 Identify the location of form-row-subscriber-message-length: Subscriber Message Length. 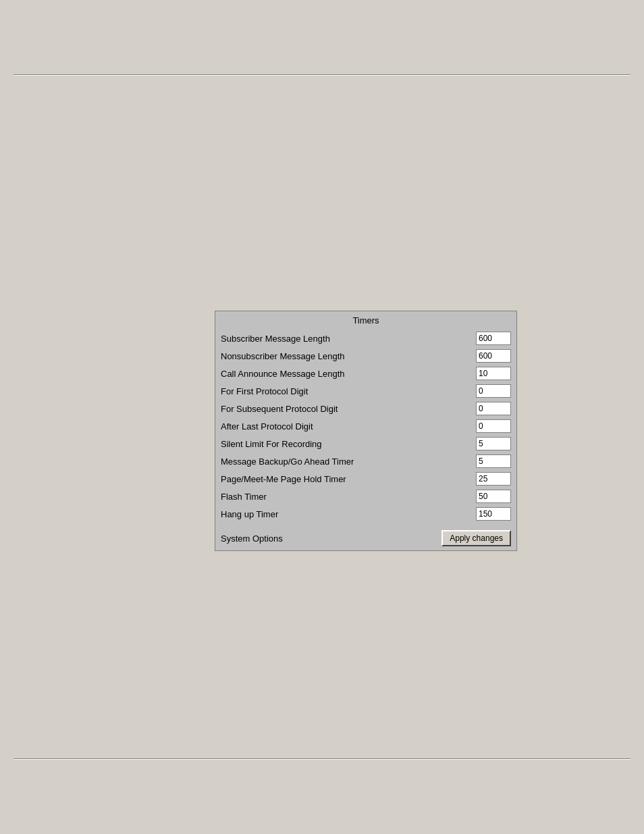
(366, 338).